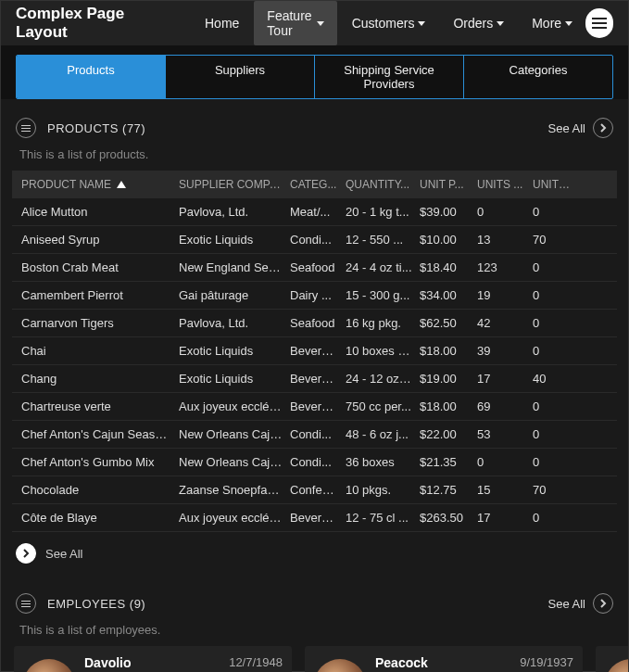 Image resolution: width=629 pixels, height=672 pixels. Describe the element at coordinates (234, 295) in the screenshot. I see `table-cell: Gai pâturage` at that location.